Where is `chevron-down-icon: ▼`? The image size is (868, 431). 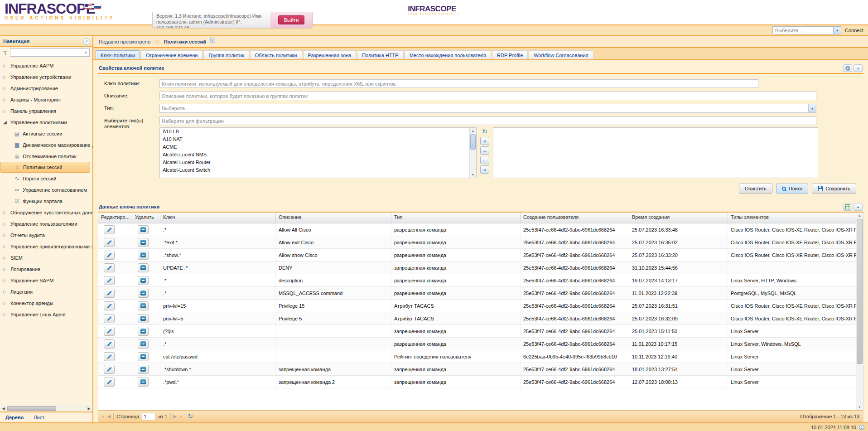 chevron-down-icon: ▼ is located at coordinates (837, 30).